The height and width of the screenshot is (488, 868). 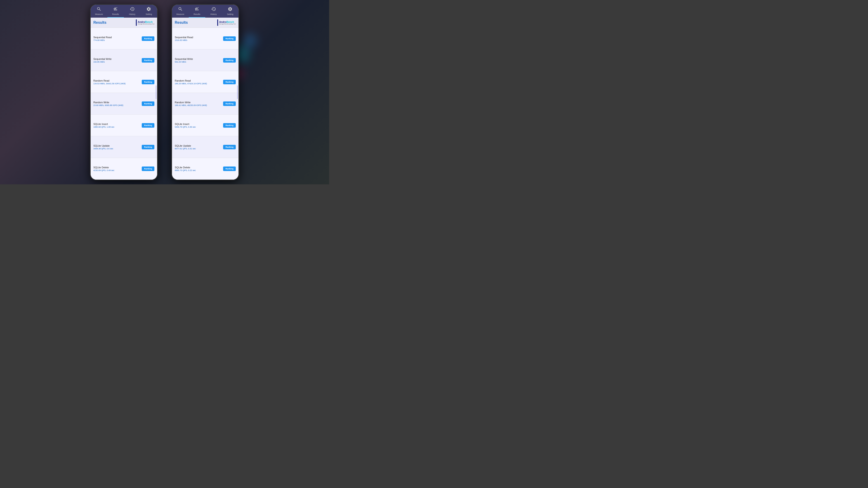 I want to click on ranking-btn-p2-0: Ranking, so click(x=229, y=38).